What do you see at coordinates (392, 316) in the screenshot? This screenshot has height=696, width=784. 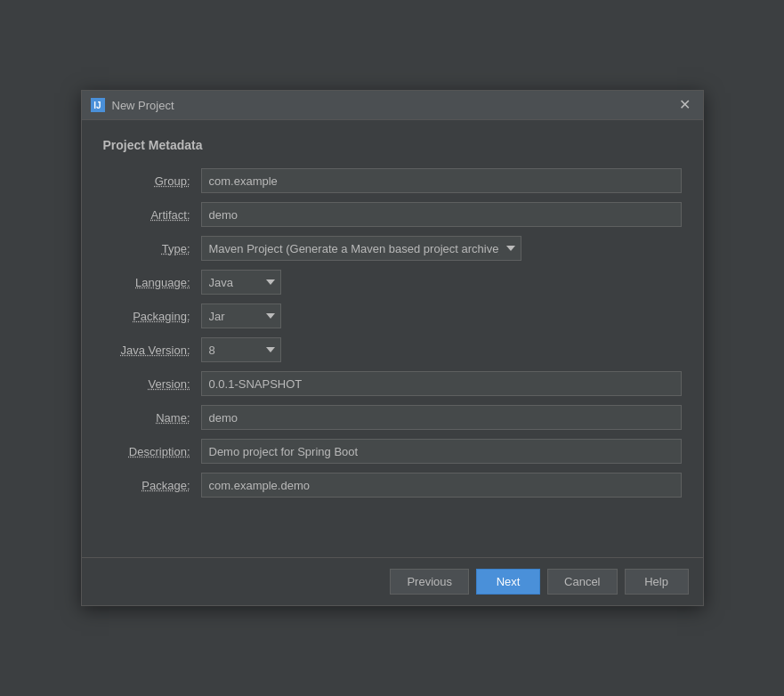 I see `packaging-row: Packaging: Jar War` at bounding box center [392, 316].